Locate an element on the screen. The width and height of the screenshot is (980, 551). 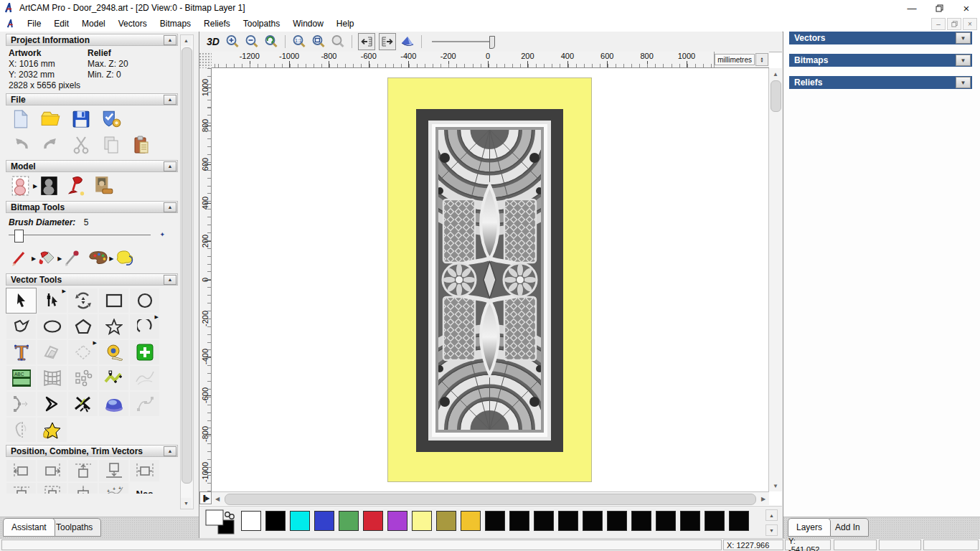
zoom-1to1-icon: 1:1 is located at coordinates (299, 42).